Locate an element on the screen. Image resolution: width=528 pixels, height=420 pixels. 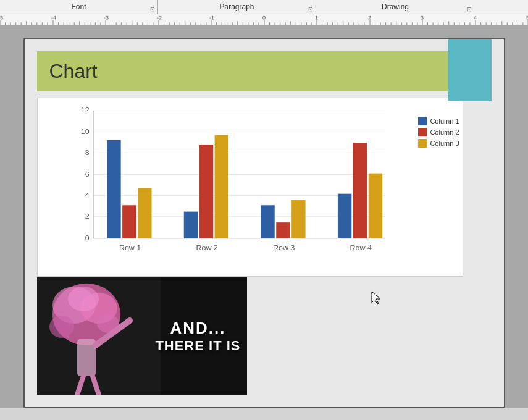
legend-item-col3: Column 3 is located at coordinates (438, 143).